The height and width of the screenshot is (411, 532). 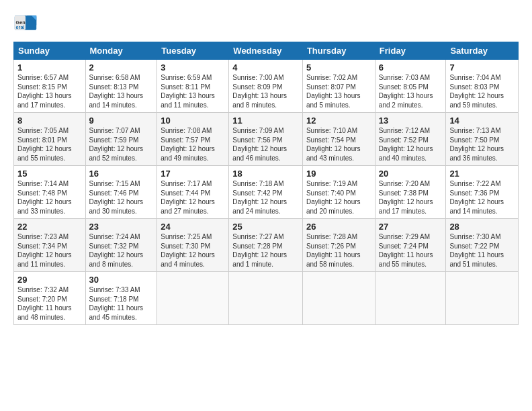 I want to click on calendar-cell: 4Sunrise: 7:00 AMSunset: 8:09 PMDaylight…, so click(x=266, y=86).